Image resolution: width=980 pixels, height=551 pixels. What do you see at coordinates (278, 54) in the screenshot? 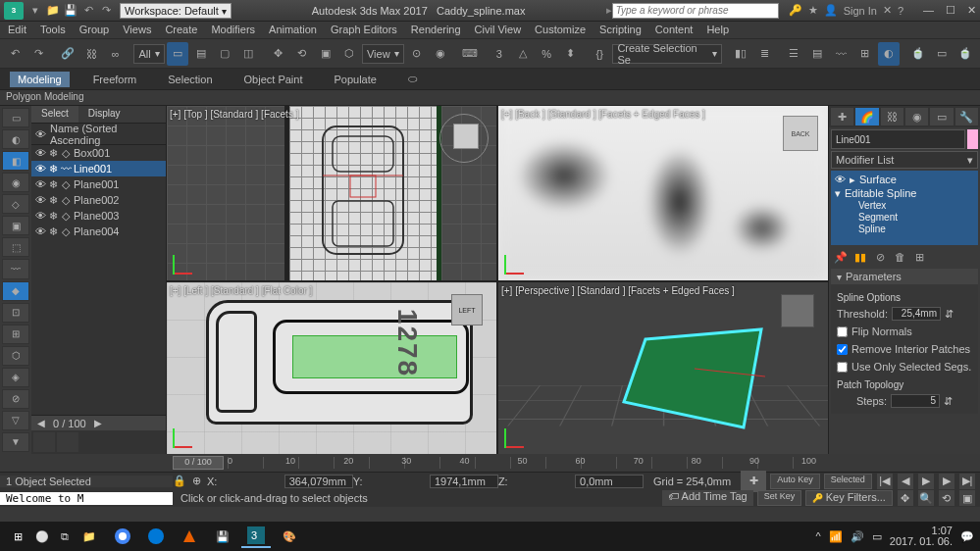
I see `move-button: ✥` at bounding box center [278, 54].